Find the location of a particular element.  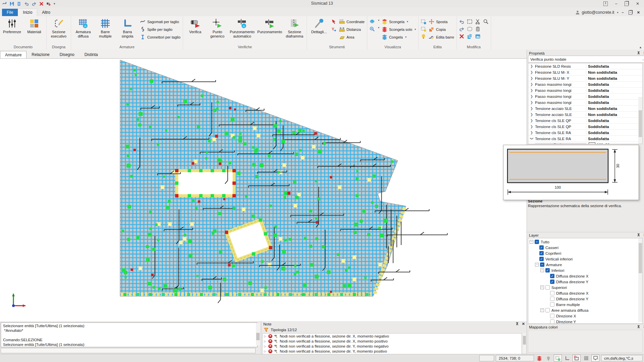

mappatura-pin-icon: ⊼ is located at coordinates (639, 327).